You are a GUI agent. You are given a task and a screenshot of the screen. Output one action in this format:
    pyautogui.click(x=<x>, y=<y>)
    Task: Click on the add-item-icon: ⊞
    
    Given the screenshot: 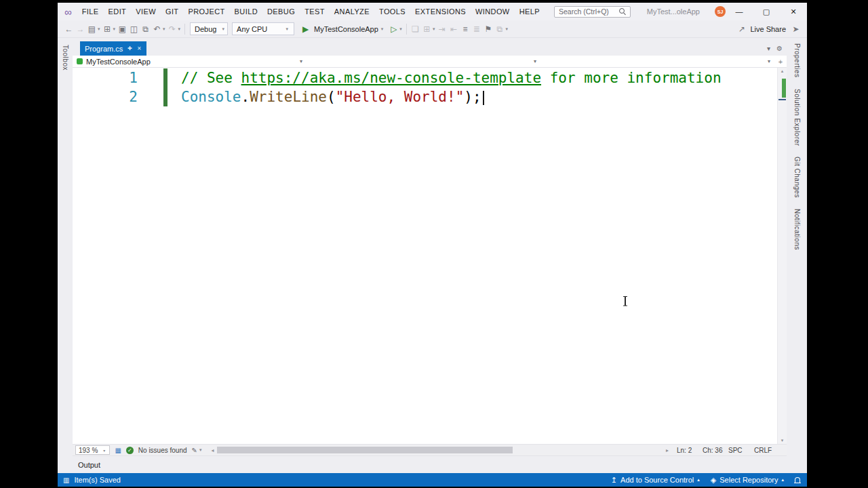 What is the action you would take?
    pyautogui.click(x=107, y=29)
    